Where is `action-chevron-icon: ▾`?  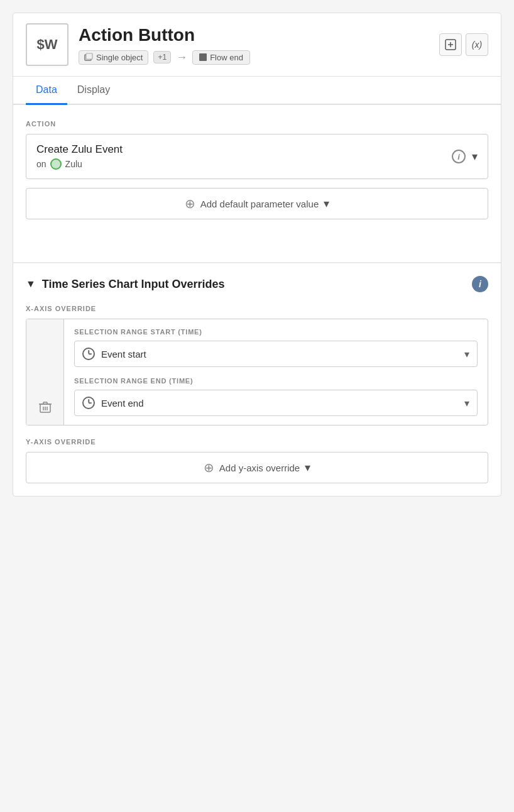 action-chevron-icon: ▾ is located at coordinates (475, 156).